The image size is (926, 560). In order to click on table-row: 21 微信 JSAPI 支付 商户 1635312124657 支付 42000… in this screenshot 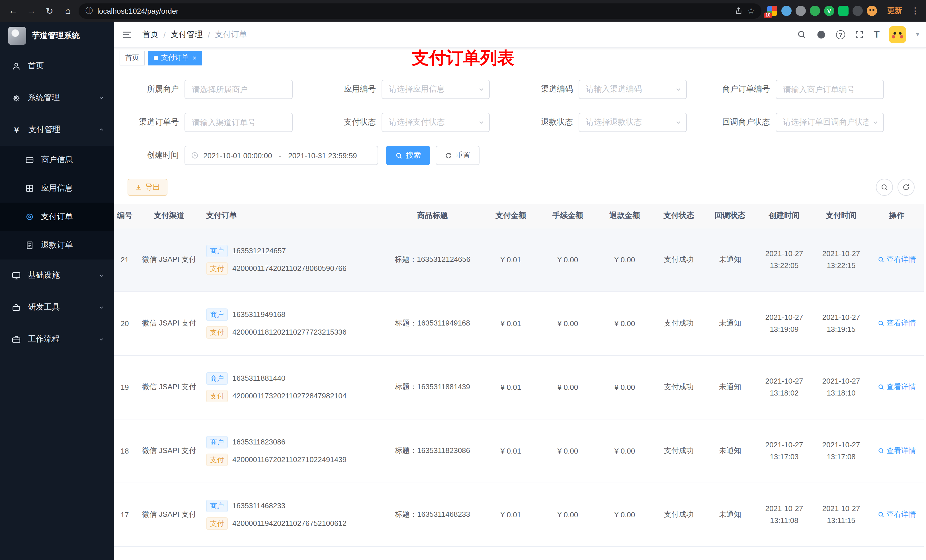, I will do `click(519, 260)`.